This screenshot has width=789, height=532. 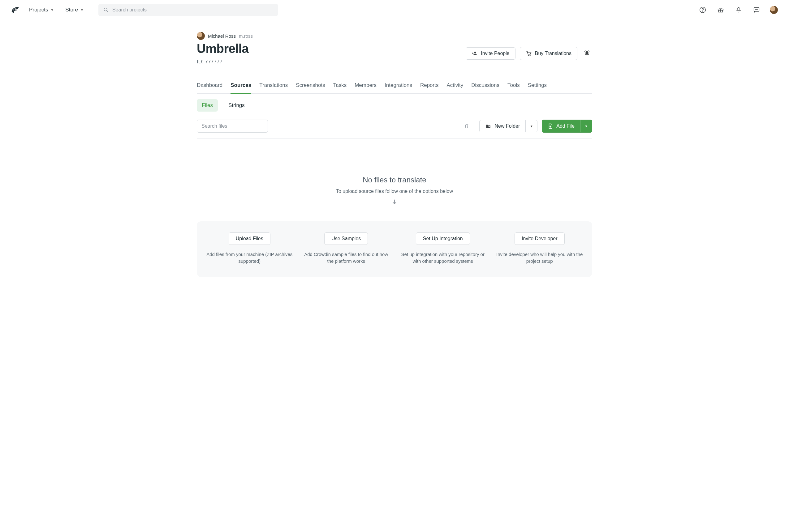 I want to click on message-icon, so click(x=756, y=10).